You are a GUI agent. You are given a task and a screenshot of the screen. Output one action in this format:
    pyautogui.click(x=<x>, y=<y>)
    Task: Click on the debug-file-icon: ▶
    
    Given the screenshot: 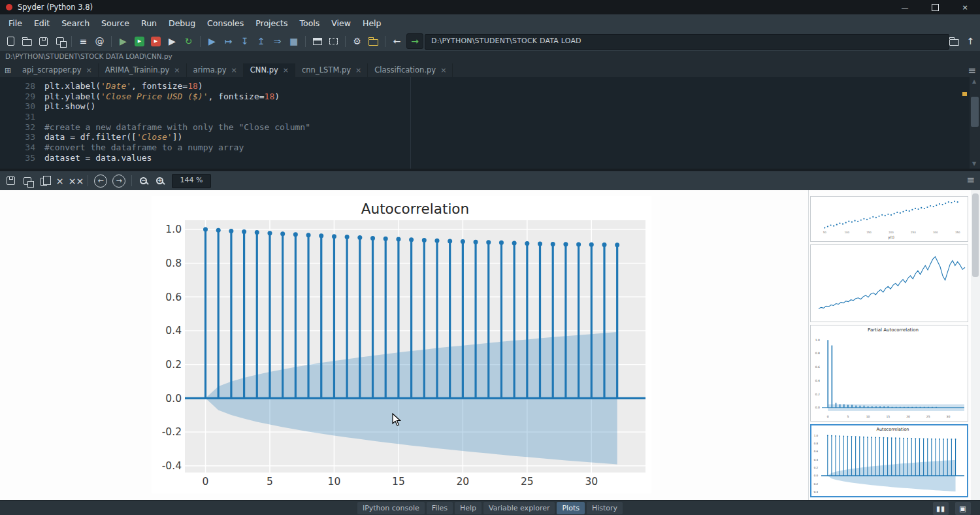 What is the action you would take?
    pyautogui.click(x=212, y=41)
    